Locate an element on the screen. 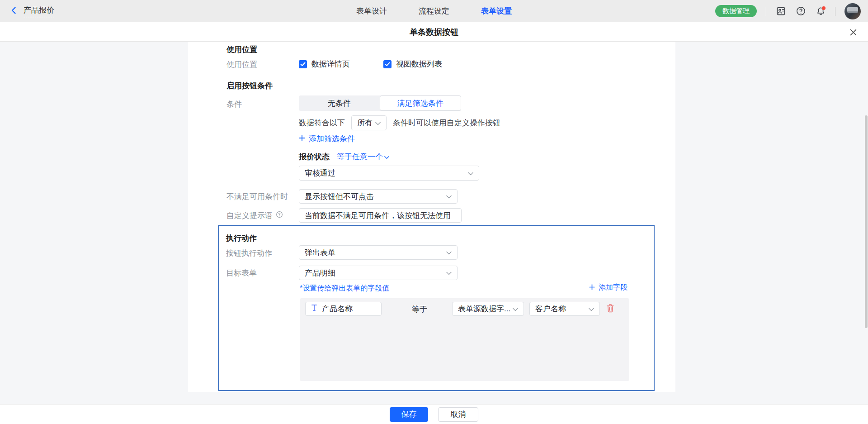 This screenshot has width=868, height=424. notification-badge is located at coordinates (824, 8).